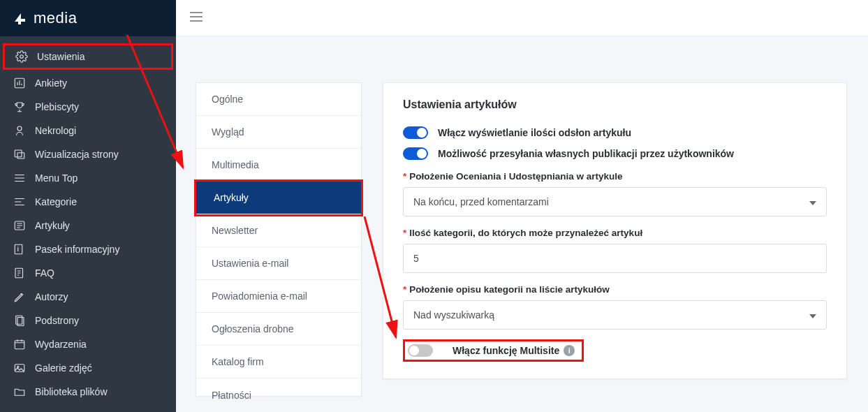 Image resolution: width=868 pixels, height=412 pixels. Describe the element at coordinates (88, 297) in the screenshot. I see `sidebar-item-autorzy: Autorzy` at that location.